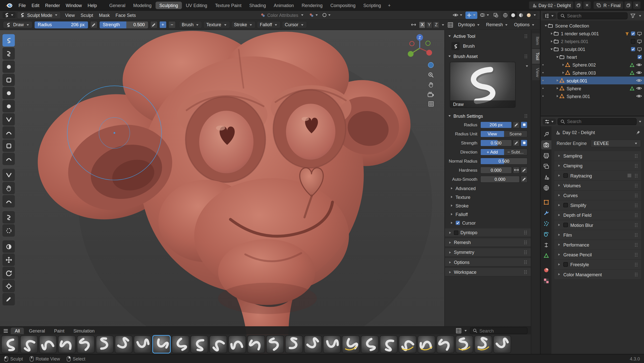 This screenshot has height=363, width=644. Describe the element at coordinates (59, 331) in the screenshot. I see `shelf-tab-paint: Paint` at that location.